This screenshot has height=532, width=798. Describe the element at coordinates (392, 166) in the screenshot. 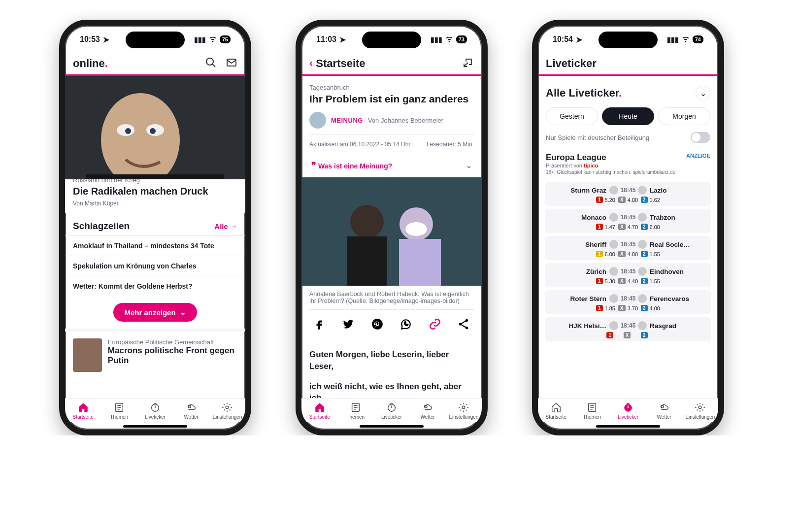

I see `opinion-explainer: ❞ Was ist eine Meinung? ⌄` at that location.